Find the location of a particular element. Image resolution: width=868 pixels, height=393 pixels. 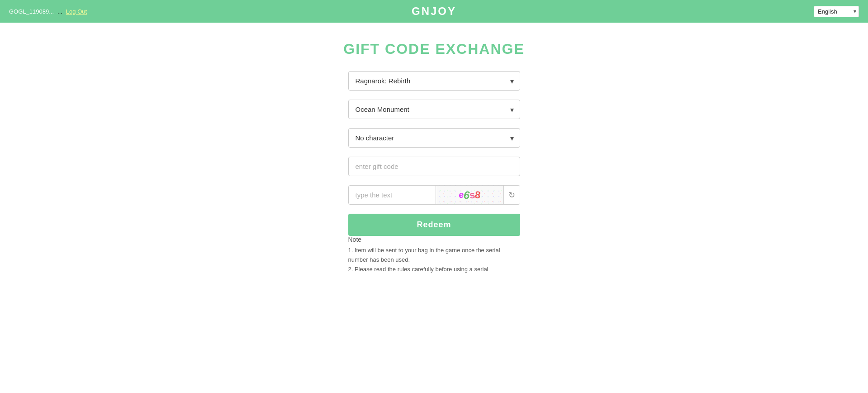

language-selector-wrapper: English Korean Japanese Chinese is located at coordinates (836, 12).